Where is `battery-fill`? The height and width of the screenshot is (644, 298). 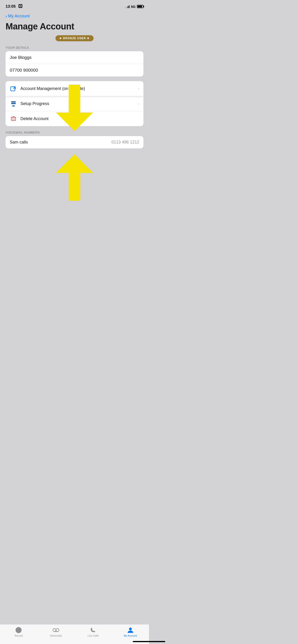 battery-fill is located at coordinates (140, 6).